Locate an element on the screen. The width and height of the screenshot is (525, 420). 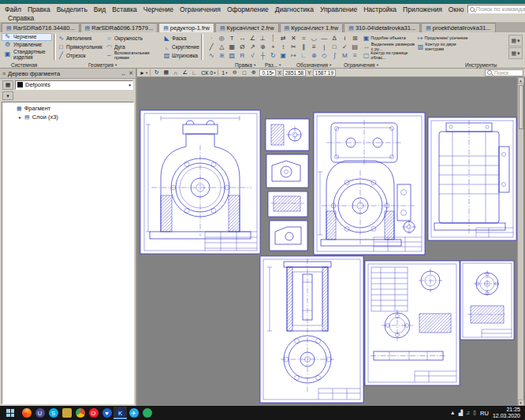
snap-magnet-icon: ∩ is located at coordinates (175, 72).